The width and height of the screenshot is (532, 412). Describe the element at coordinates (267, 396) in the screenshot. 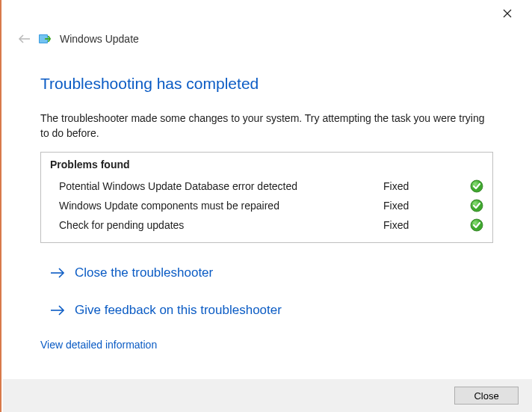

I see `footer: Close` at that location.